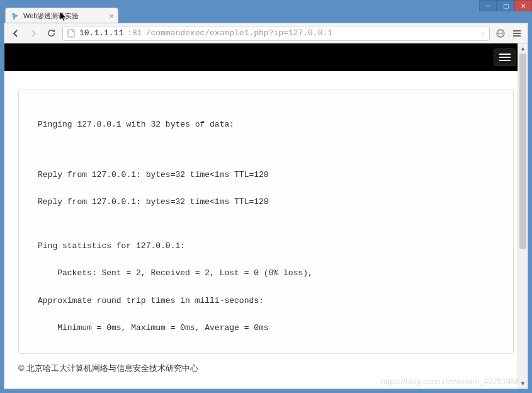 Image resolution: width=532 pixels, height=393 pixels. I want to click on url-path: /commandexec/example1.php?ip=127.0.0.1, so click(239, 33).